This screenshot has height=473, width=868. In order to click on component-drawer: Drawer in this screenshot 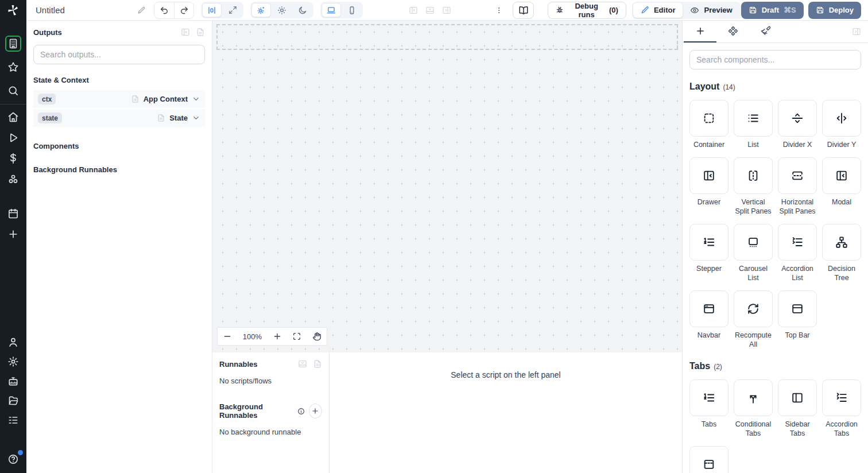, I will do `click(709, 187)`.